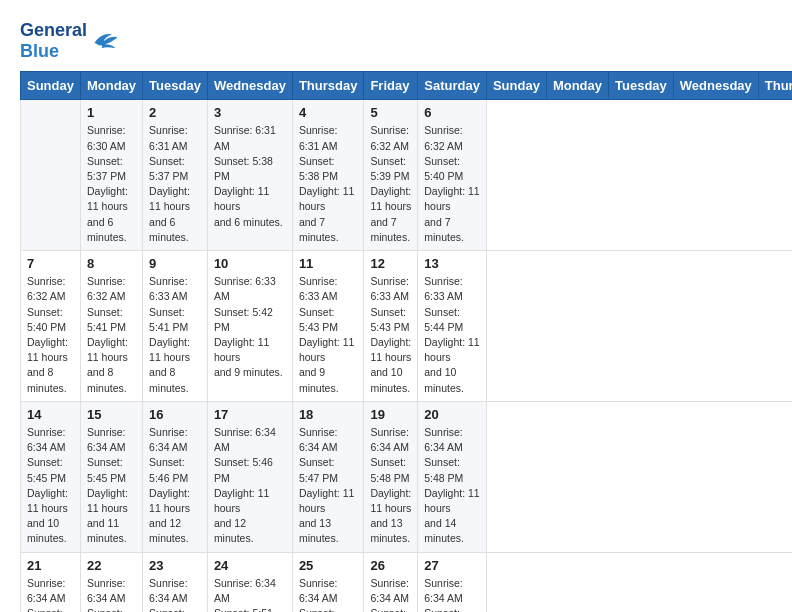 The width and height of the screenshot is (792, 612). I want to click on calendar-cell: 27Sunrise: 6:34 AMSunset: 5:52 PMDayligh…, so click(452, 582).